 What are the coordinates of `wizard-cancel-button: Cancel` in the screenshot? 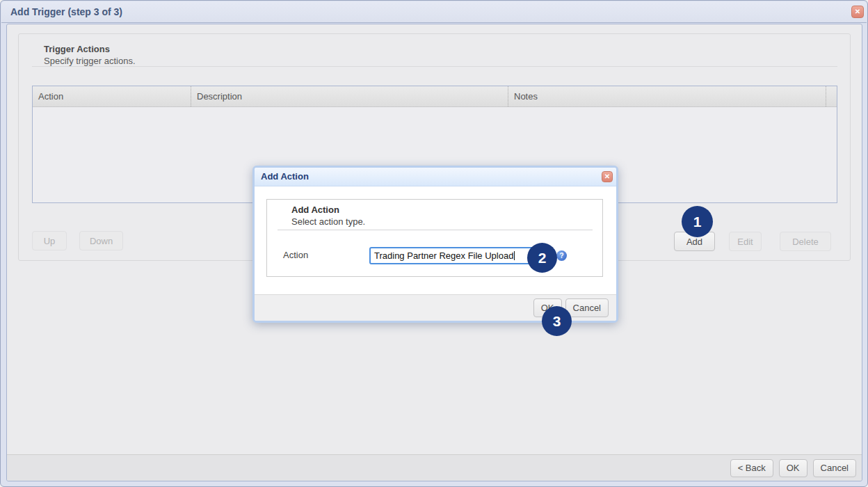 It's located at (835, 468).